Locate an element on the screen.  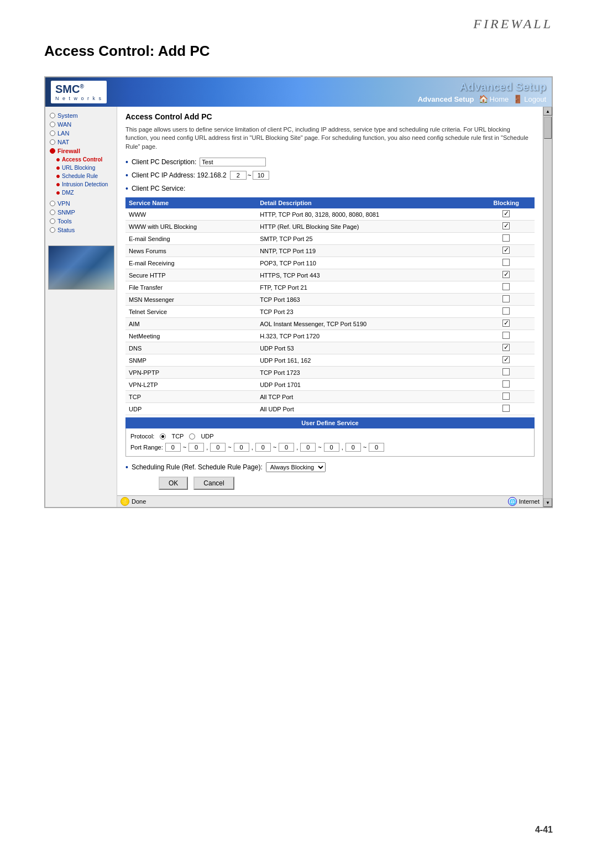
sidebar-item-vpn: VPN is located at coordinates (81, 203).